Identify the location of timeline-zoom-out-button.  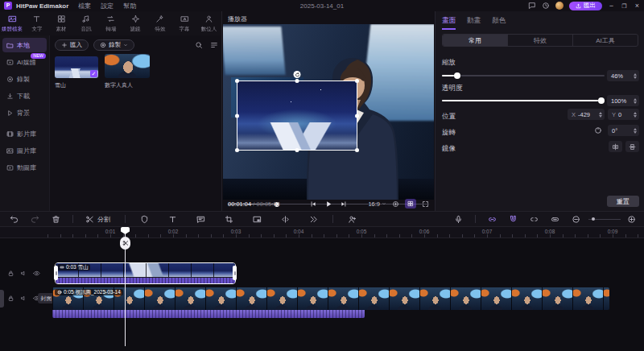
(576, 219).